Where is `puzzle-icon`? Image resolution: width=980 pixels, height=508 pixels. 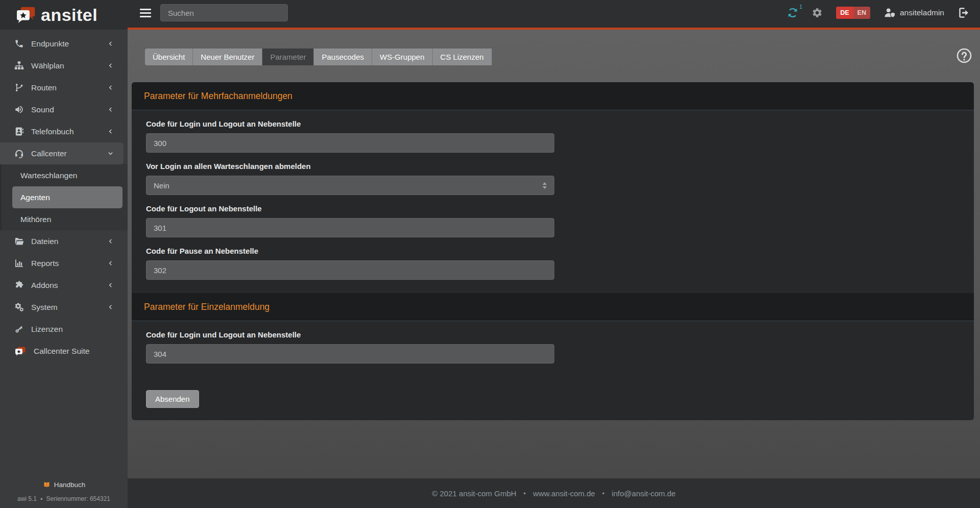
puzzle-icon is located at coordinates (19, 285).